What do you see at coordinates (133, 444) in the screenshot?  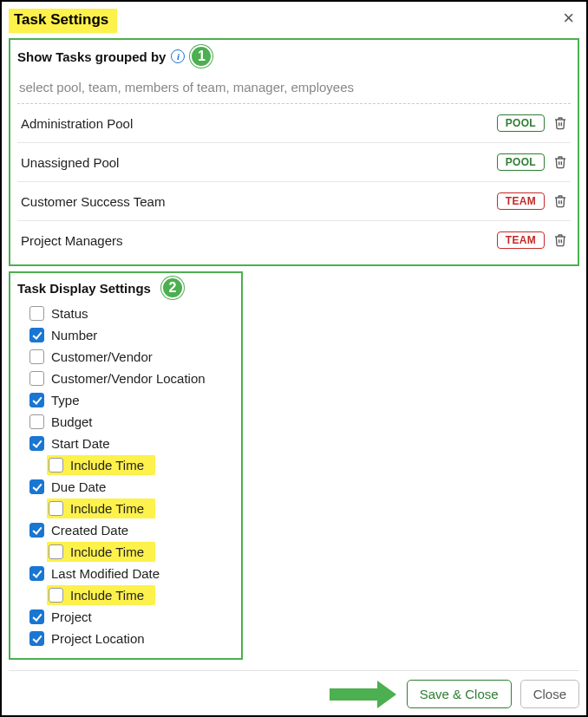 I see `display-option-row: Start Date` at bounding box center [133, 444].